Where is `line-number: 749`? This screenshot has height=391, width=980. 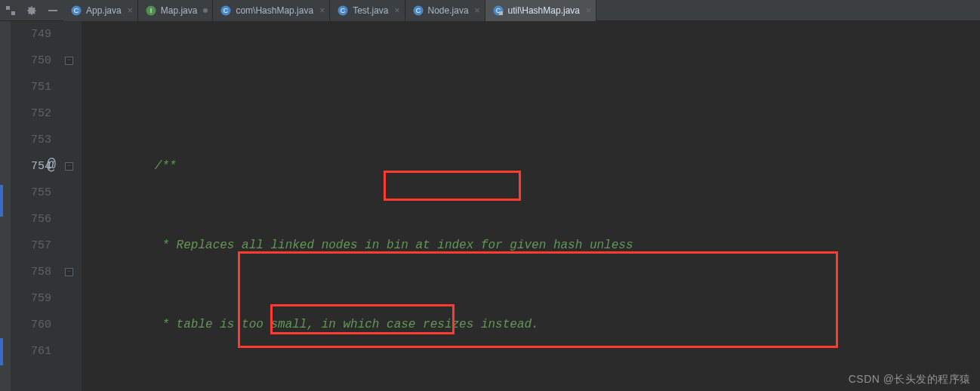 line-number: 749 is located at coordinates (31, 35).